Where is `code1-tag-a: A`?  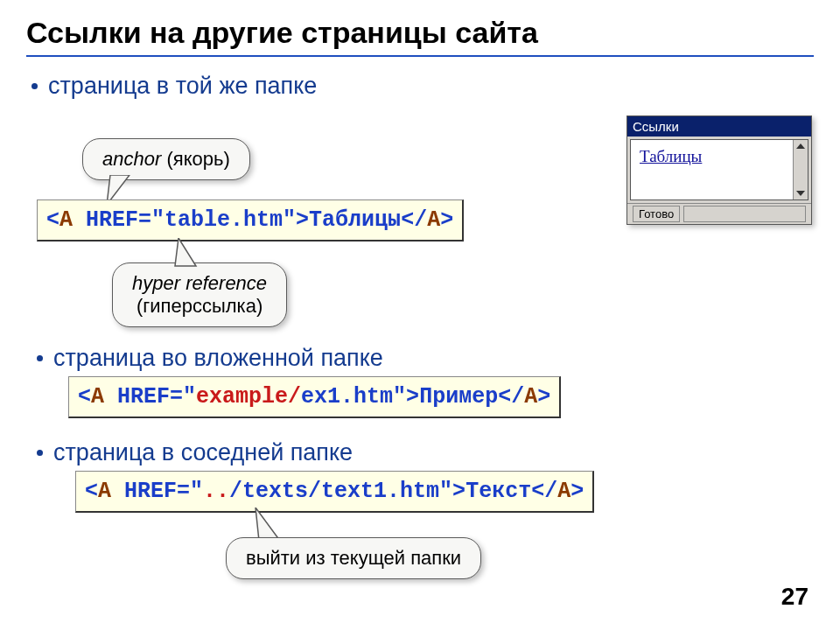 code1-tag-a: A is located at coordinates (66, 220).